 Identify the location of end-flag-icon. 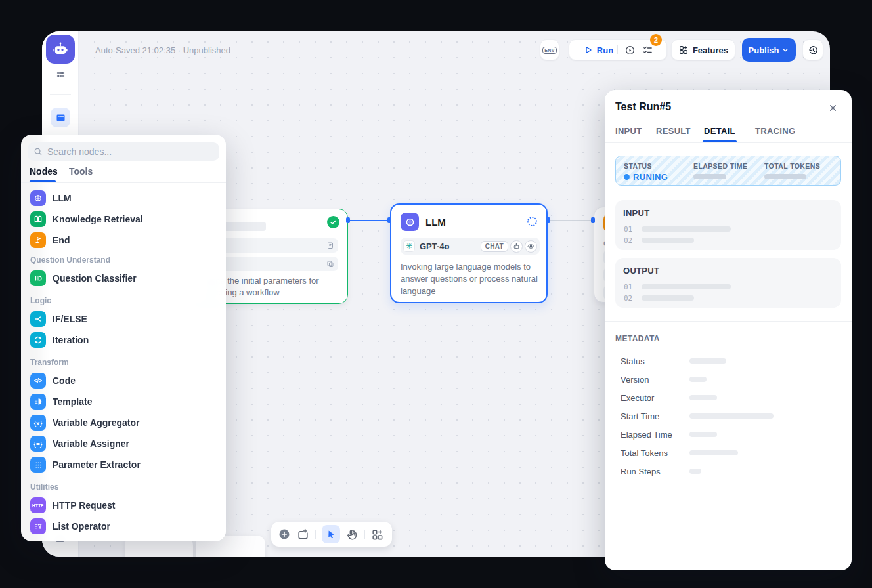
(38, 240).